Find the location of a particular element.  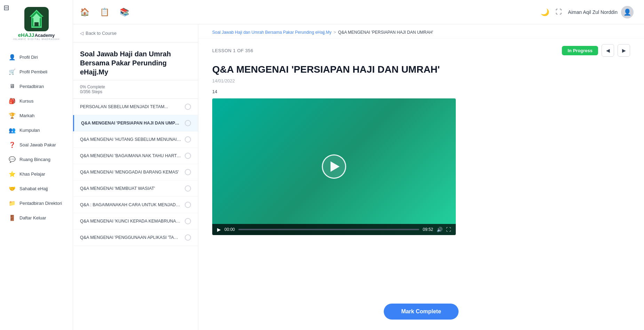

sidebar-nav: 👤 Profil Diri 🛒 Profil Pembeli 🖥 Pentadb… is located at coordinates (36, 138).